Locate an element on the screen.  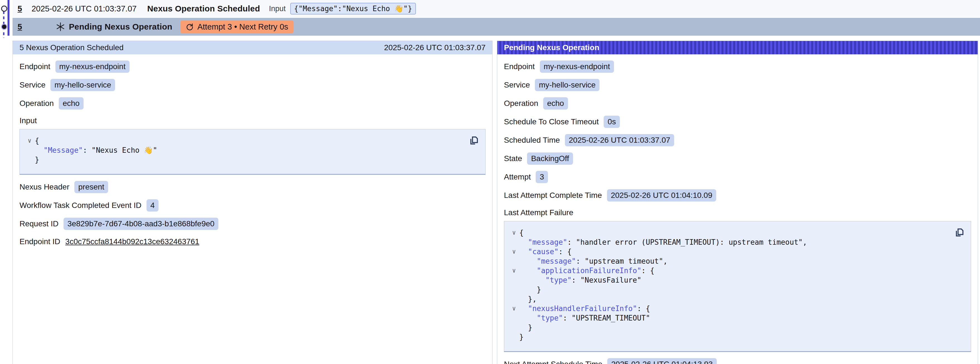
code-text: "cause": { is located at coordinates (546, 252).